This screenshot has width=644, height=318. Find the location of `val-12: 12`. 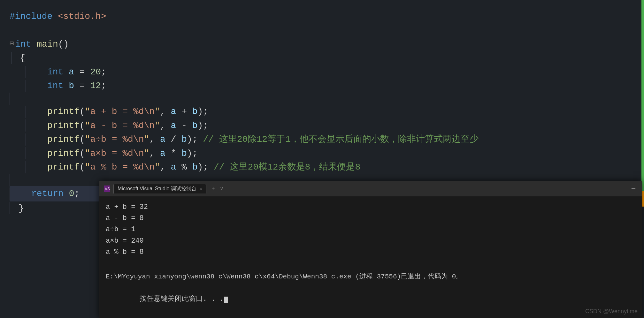

val-12: 12 is located at coordinates (96, 86).